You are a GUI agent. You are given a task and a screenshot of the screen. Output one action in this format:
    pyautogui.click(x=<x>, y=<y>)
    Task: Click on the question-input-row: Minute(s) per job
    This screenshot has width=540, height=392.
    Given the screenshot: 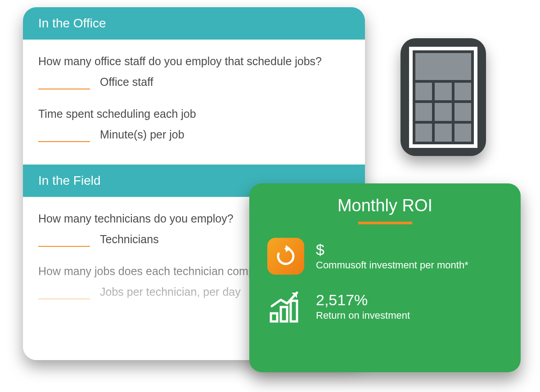 What is the action you would take?
    pyautogui.click(x=194, y=135)
    